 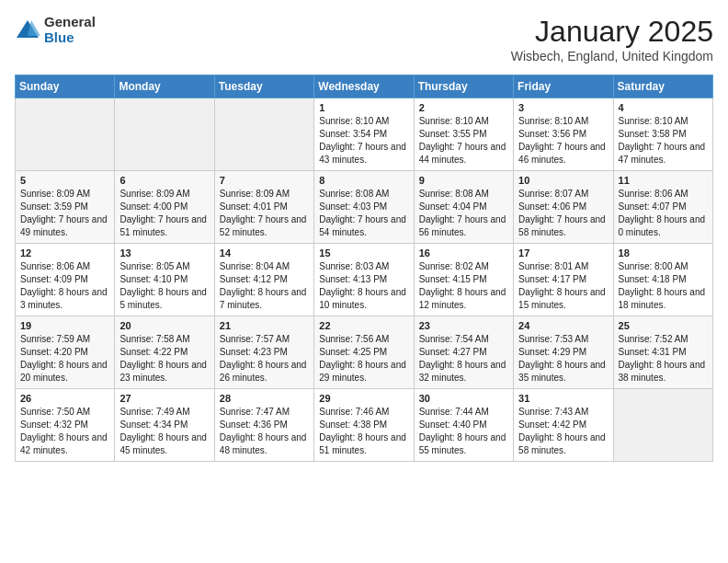 I want to click on logo-blue-text: Blue, so click(x=70, y=39).